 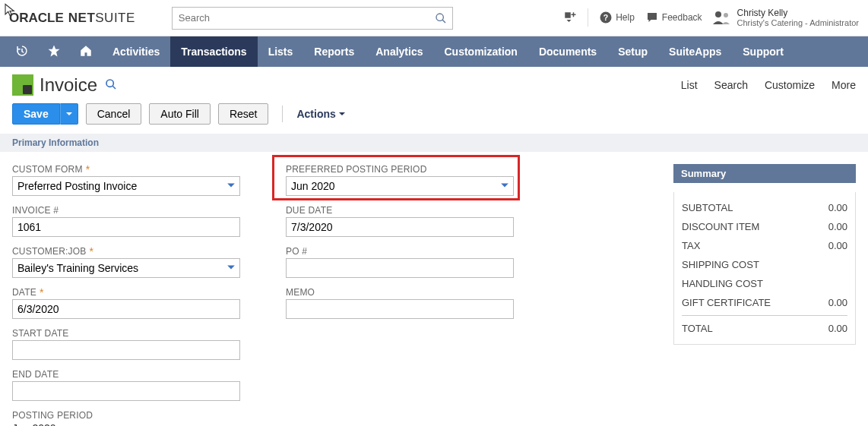 What do you see at coordinates (798, 18) in the screenshot?
I see `user-text: Christy Kelly Christy's Catering - Admin…` at bounding box center [798, 18].